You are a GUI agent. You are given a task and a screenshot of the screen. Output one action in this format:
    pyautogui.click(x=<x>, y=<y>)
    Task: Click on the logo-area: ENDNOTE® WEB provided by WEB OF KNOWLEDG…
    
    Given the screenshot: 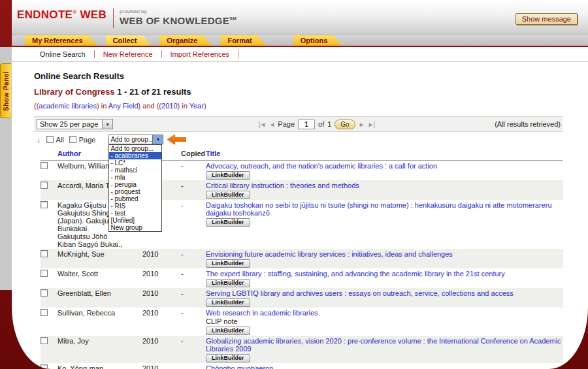 What is the action you would take?
    pyautogui.click(x=127, y=18)
    